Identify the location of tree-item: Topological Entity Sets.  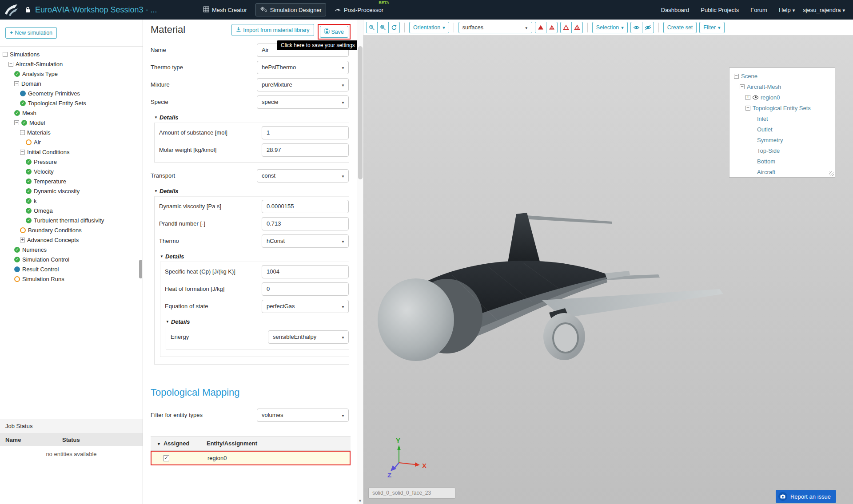
(71, 103).